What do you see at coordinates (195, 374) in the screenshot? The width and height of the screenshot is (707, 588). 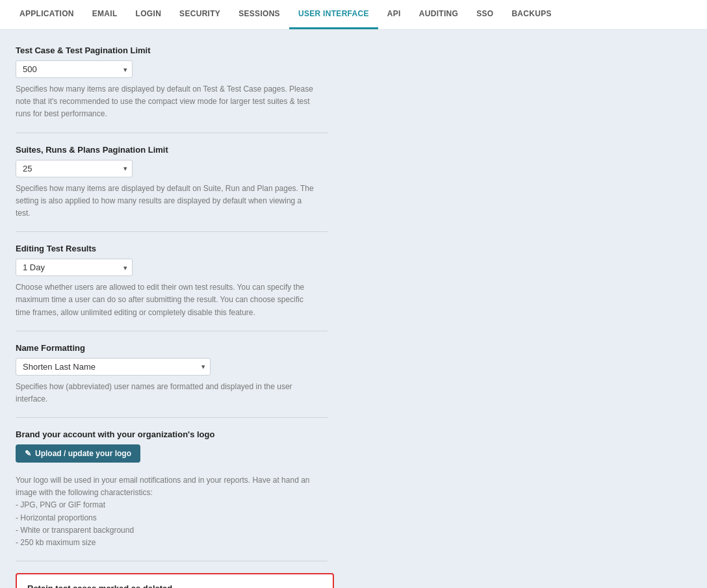 I see `name-formatting-section: Name Formatting Full Name Shorten Last N…` at bounding box center [195, 374].